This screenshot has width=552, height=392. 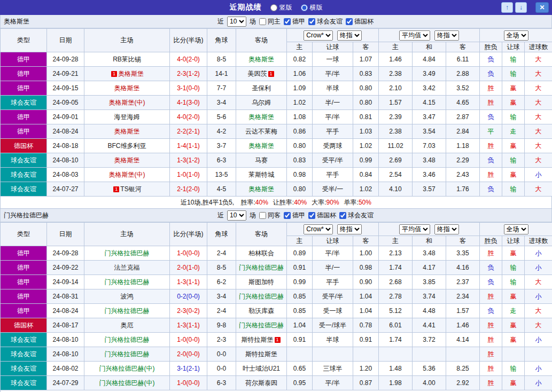 I want to click on home-team: 波鸿, so click(x=127, y=297).